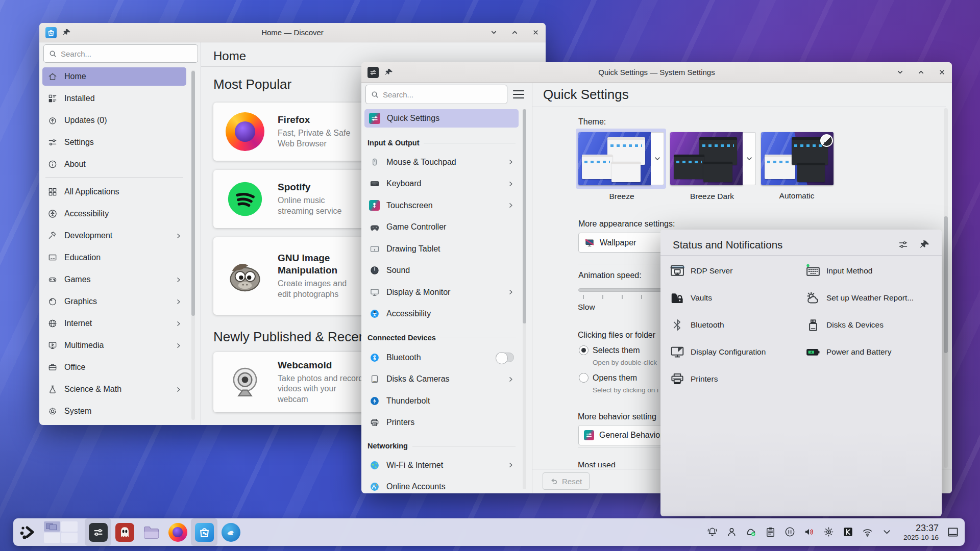 The image size is (980, 551). What do you see at coordinates (519, 94) in the screenshot?
I see `hamburger-menu-icon` at bounding box center [519, 94].